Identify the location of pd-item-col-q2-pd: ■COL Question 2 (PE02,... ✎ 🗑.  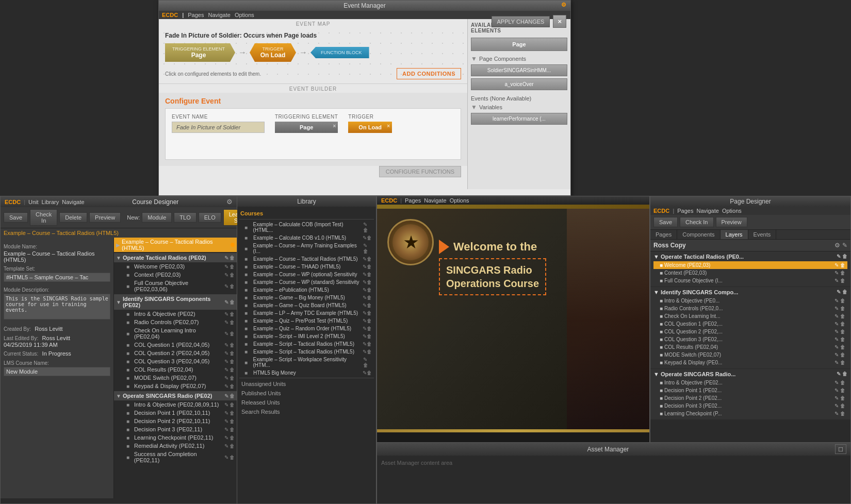
(750, 332).